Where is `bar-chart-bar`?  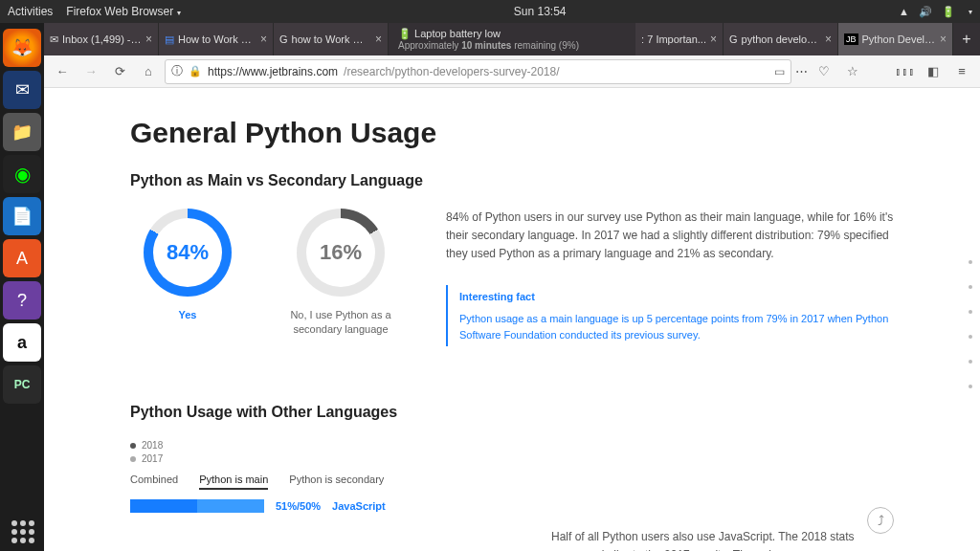 bar-chart-bar is located at coordinates (197, 506).